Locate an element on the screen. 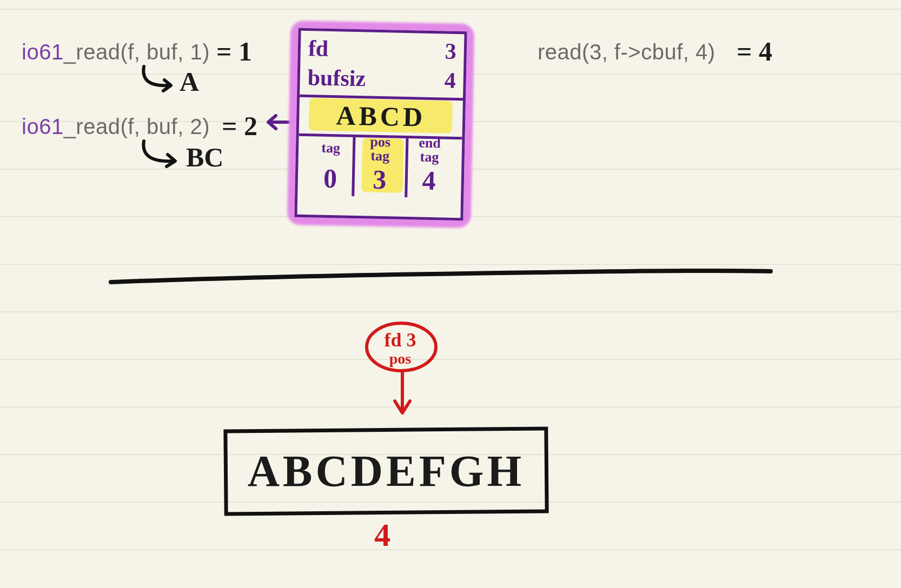 The width and height of the screenshot is (901, 588). field-bufsiz-label: bufsiz is located at coordinates (336, 78).